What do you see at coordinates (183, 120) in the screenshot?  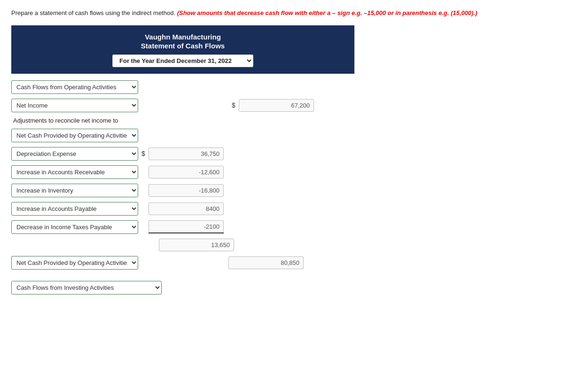 I see `adjustments-label: Adjustments to reconcile net income to` at bounding box center [183, 120].